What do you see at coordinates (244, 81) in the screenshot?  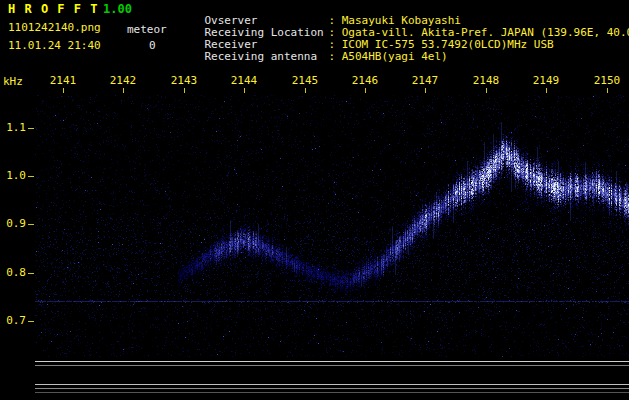 I see `x-tick-label: 2144` at bounding box center [244, 81].